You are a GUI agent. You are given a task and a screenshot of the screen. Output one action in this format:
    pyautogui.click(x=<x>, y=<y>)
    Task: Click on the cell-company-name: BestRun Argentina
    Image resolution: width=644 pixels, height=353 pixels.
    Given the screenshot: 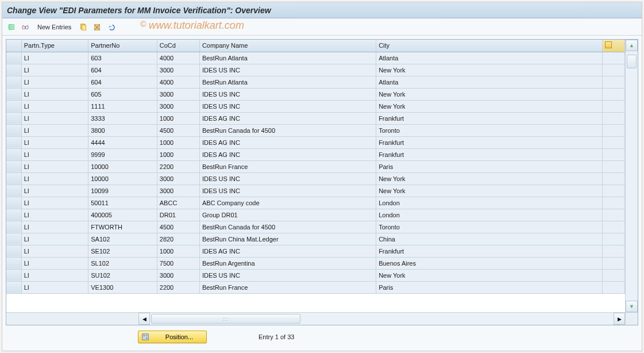 What is the action you would take?
    pyautogui.click(x=287, y=263)
    